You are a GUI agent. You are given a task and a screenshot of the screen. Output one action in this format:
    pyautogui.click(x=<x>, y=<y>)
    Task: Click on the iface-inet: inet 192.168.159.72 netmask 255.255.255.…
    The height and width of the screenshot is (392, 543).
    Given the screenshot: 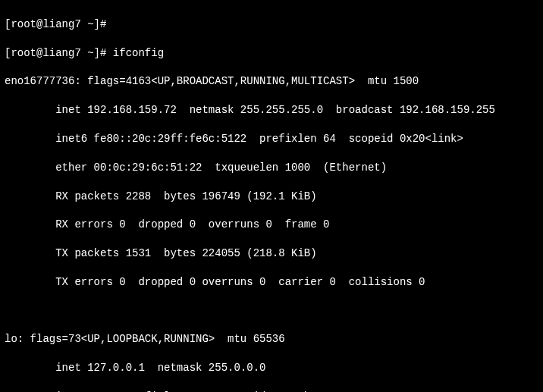 What is the action you would take?
    pyautogui.click(x=272, y=111)
    